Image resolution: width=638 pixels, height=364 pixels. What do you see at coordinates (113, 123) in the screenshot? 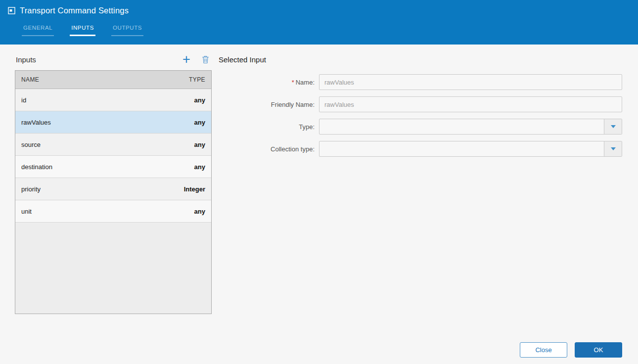
I see `table-row-rawvalues: rawValues any` at bounding box center [113, 123].